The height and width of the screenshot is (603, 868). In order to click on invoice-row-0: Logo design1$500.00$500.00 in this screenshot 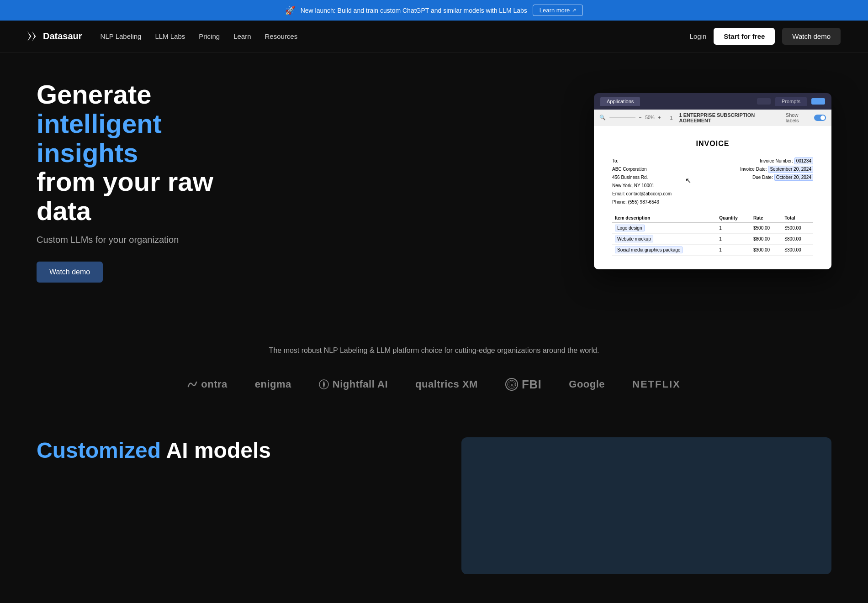, I will do `click(713, 228)`.